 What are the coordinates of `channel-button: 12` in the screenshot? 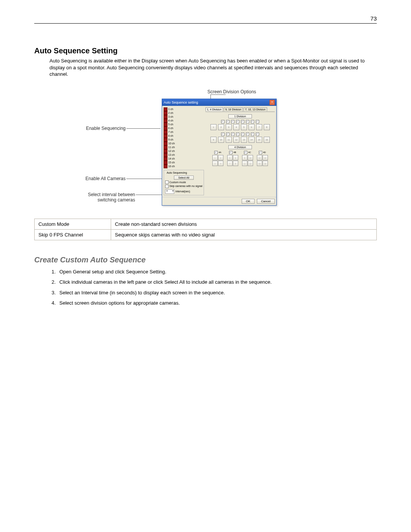 It's located at (236, 140).